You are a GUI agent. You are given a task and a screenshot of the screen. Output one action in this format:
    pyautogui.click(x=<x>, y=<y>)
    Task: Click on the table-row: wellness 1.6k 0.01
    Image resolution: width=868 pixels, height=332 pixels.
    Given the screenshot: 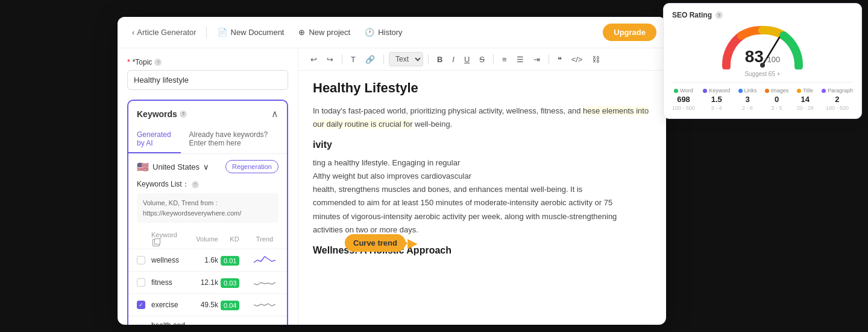 What is the action you would take?
    pyautogui.click(x=207, y=260)
    